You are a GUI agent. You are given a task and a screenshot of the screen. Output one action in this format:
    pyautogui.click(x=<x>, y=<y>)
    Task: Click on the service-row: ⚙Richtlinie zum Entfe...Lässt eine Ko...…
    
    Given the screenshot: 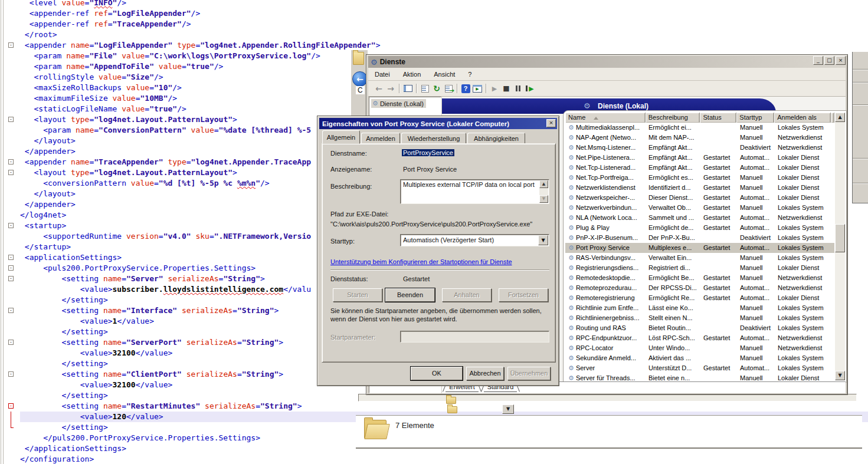 What is the action you would take?
    pyautogui.click(x=700, y=308)
    